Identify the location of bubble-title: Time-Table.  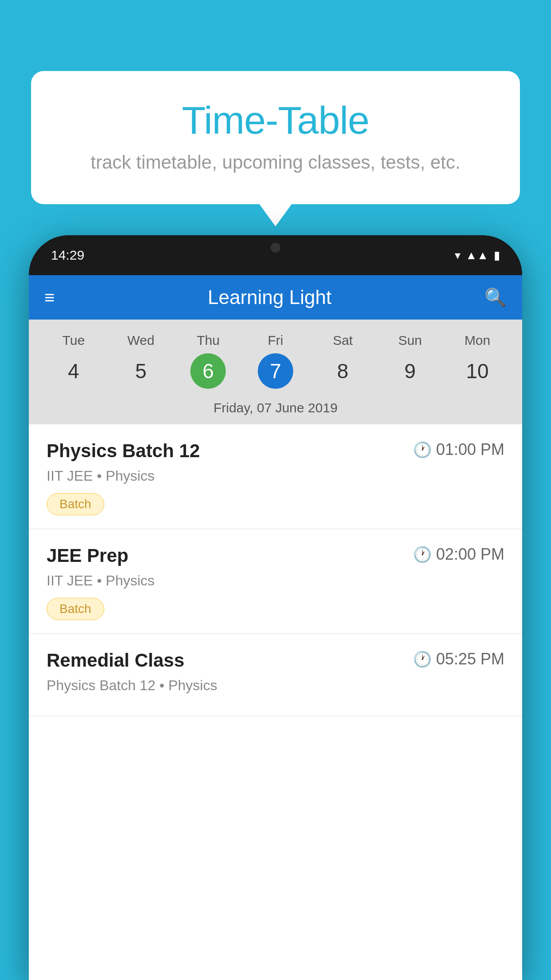
(276, 120).